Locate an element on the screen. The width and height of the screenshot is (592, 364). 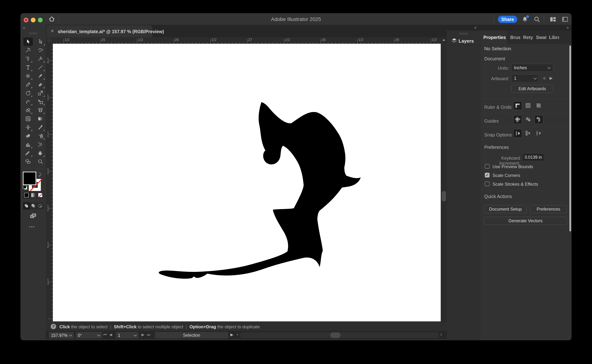
draw-normal-button is located at coordinates (26, 206).